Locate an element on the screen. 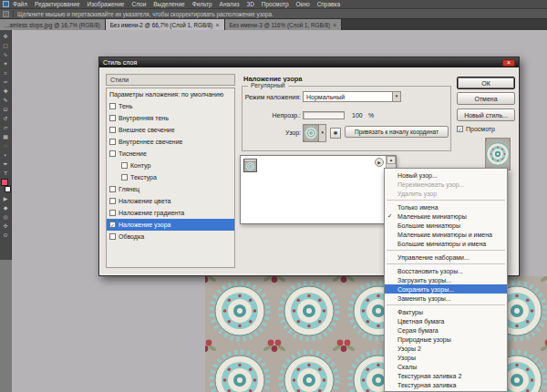  menu-item-7: Анализ is located at coordinates (230, 5).